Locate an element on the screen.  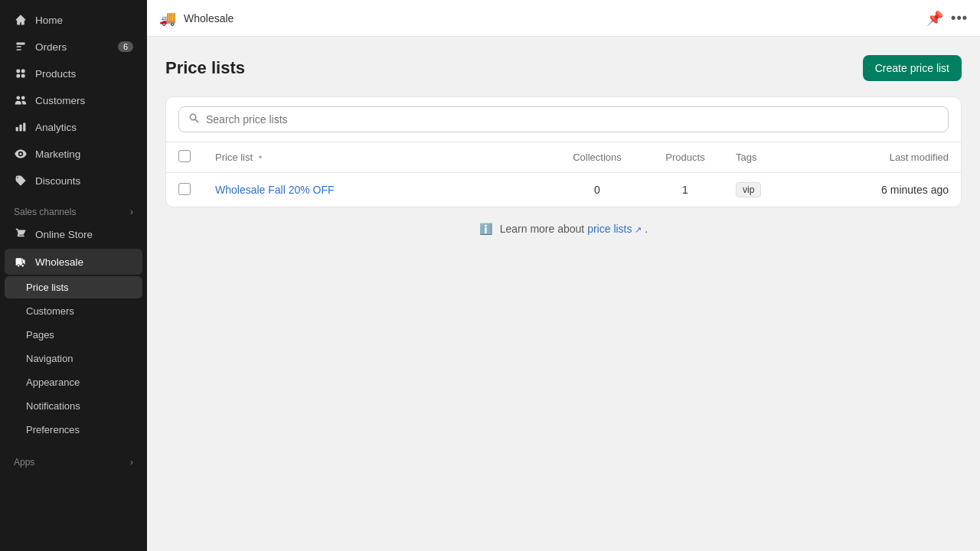
info-footer: ℹ️ Learn more about price lists ↗ . is located at coordinates (564, 229).